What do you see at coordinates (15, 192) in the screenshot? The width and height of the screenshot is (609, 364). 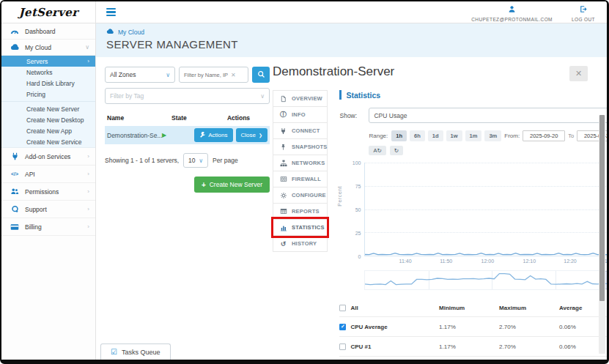 I see `users-icon` at bounding box center [15, 192].